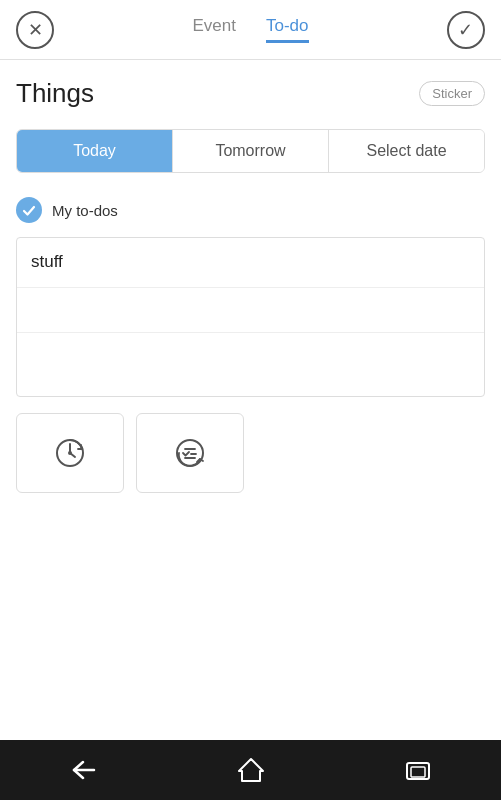 This screenshot has width=501, height=800. I want to click on clock-icon, so click(70, 453).